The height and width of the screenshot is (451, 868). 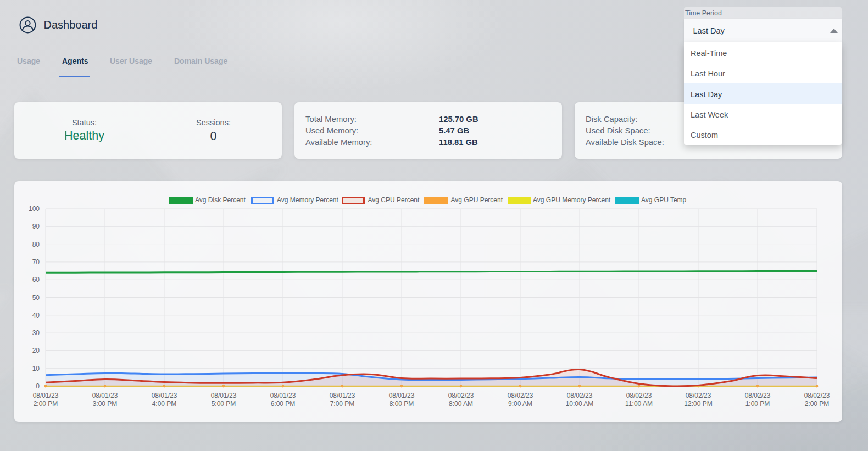 I want to click on svg-text: 100, so click(x=34, y=209).